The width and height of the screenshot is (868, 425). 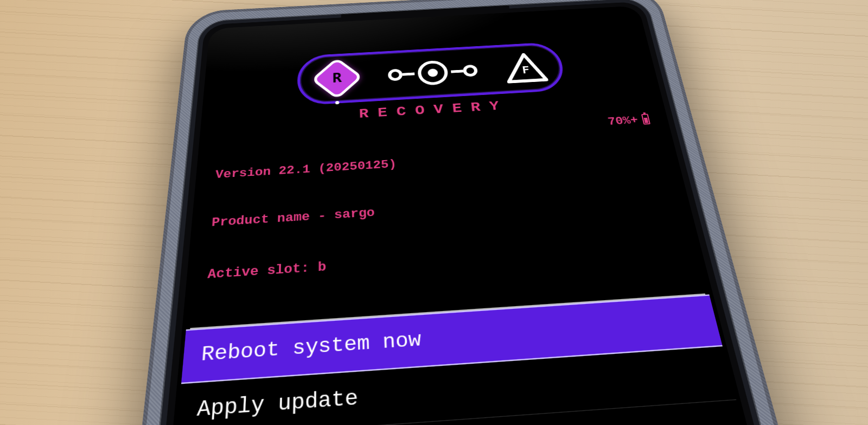 What do you see at coordinates (305, 218) in the screenshot?
I see `product-name-line: Product name - sargo` at bounding box center [305, 218].